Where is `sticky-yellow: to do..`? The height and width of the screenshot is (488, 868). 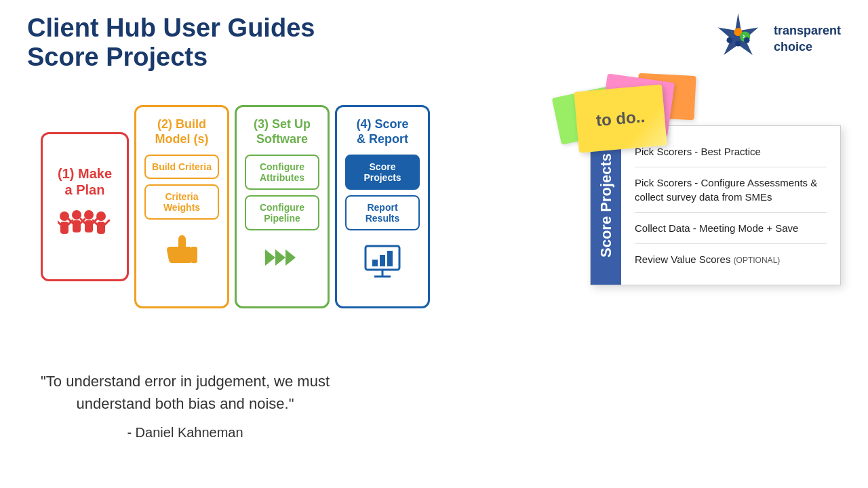 sticky-yellow: to do.. is located at coordinates (620, 119).